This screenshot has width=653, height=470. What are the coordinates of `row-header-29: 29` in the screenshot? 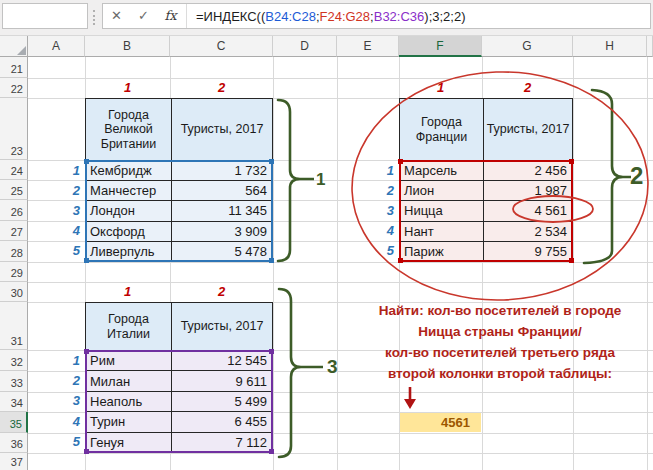 It's located at (14, 272).